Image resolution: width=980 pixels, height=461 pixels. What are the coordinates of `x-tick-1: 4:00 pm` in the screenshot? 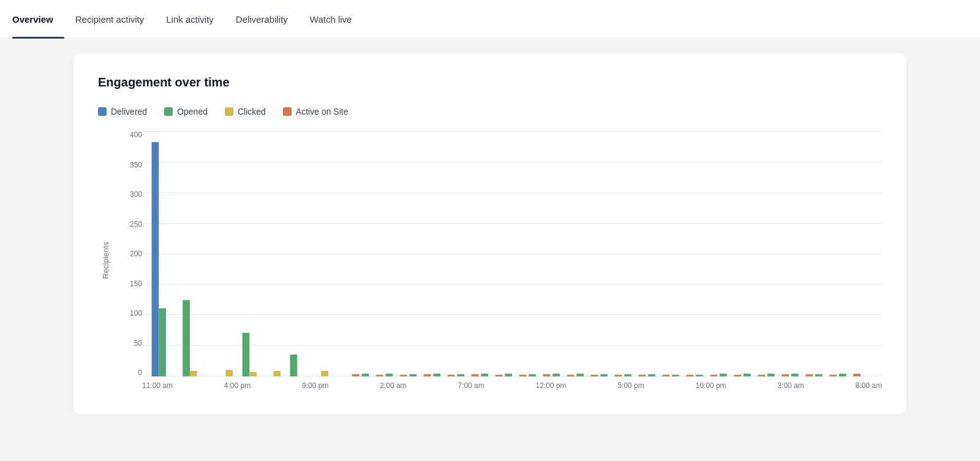 It's located at (238, 386).